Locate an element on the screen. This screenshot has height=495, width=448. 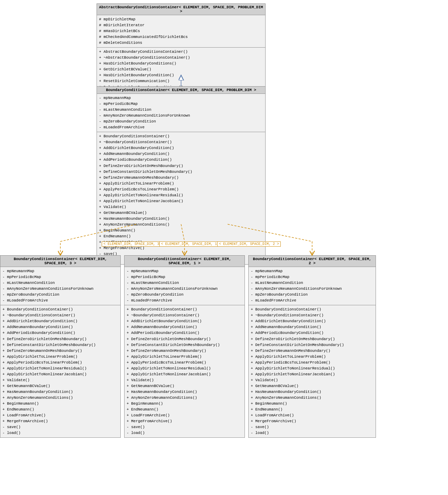
abstract-class-attributes: # mpDirichletMap # mDirichletIterator # … is located at coordinates (181, 31).